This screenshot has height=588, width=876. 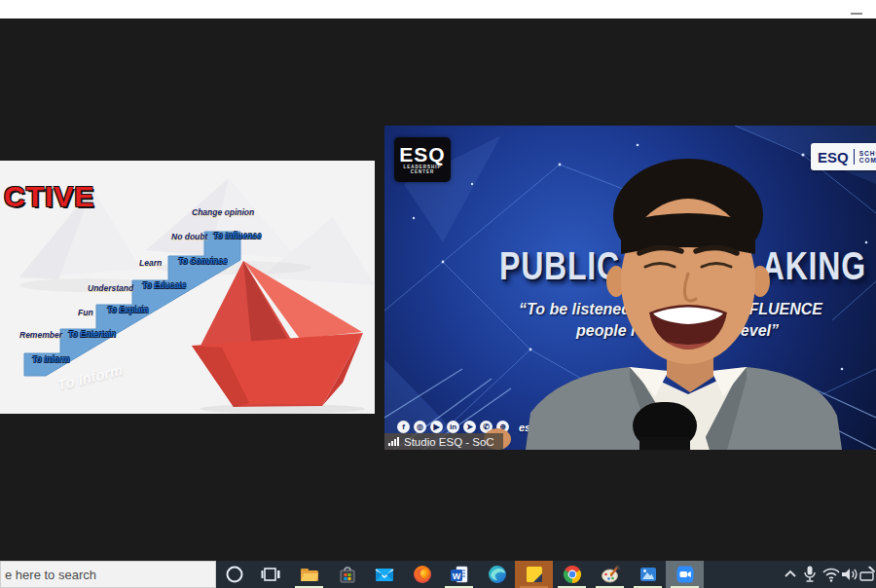 What do you see at coordinates (572, 574) in the screenshot?
I see `chrome-icon` at bounding box center [572, 574].